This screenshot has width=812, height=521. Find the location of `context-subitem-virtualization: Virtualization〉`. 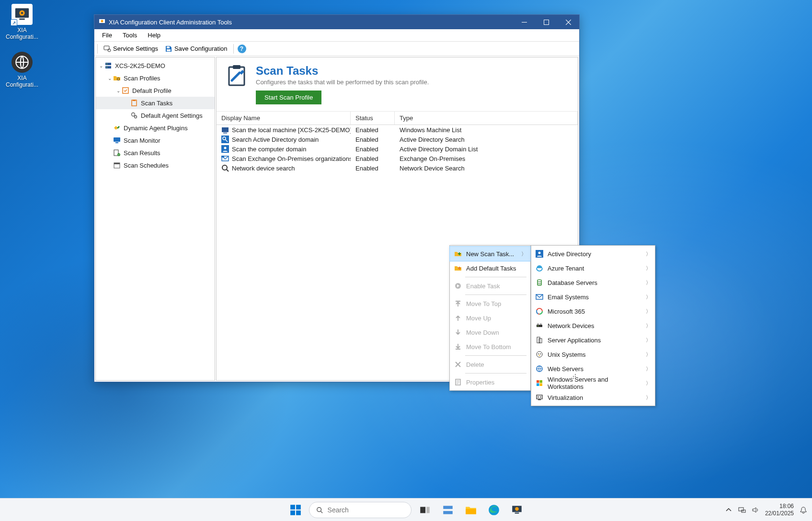

context-subitem-virtualization: Virtualization〉 is located at coordinates (593, 397).